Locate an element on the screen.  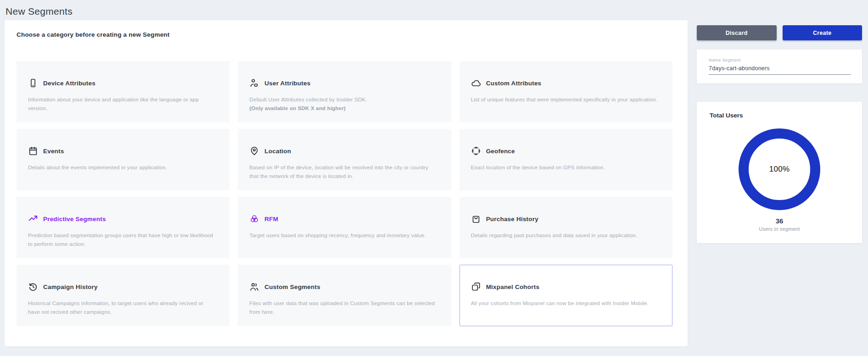
category-card-purchase-history: Purchase HistoryDetails regarding past p… is located at coordinates (566, 228).